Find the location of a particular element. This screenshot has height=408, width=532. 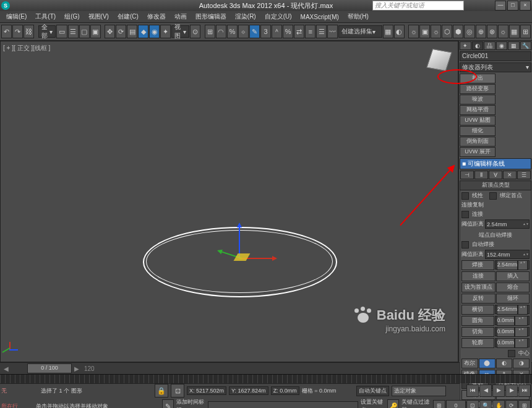

menu-tools: 工具(T) is located at coordinates (46, 17).